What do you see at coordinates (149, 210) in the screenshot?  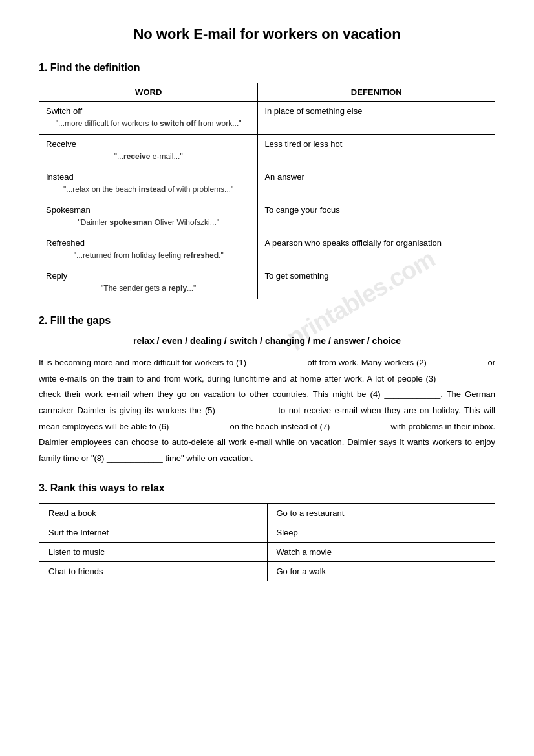 I see `word-main: Spokesman` at bounding box center [149, 210].